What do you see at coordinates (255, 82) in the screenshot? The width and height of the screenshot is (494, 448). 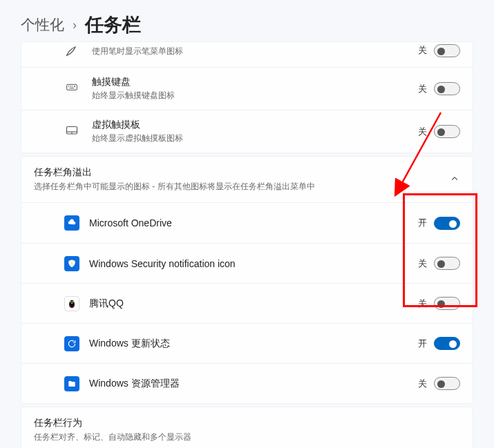 I see `setting-title: 触摸键盘` at bounding box center [255, 82].